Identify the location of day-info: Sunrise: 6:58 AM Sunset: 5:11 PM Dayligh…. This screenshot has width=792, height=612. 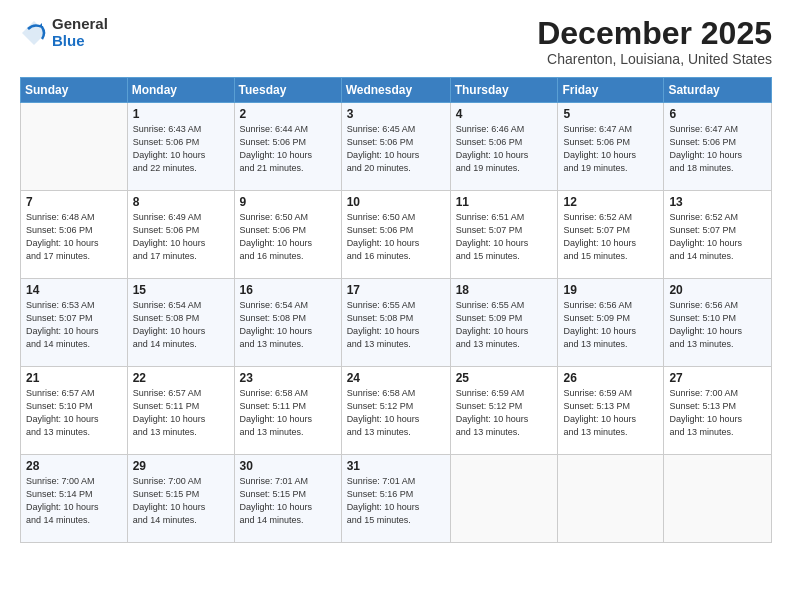
(288, 413).